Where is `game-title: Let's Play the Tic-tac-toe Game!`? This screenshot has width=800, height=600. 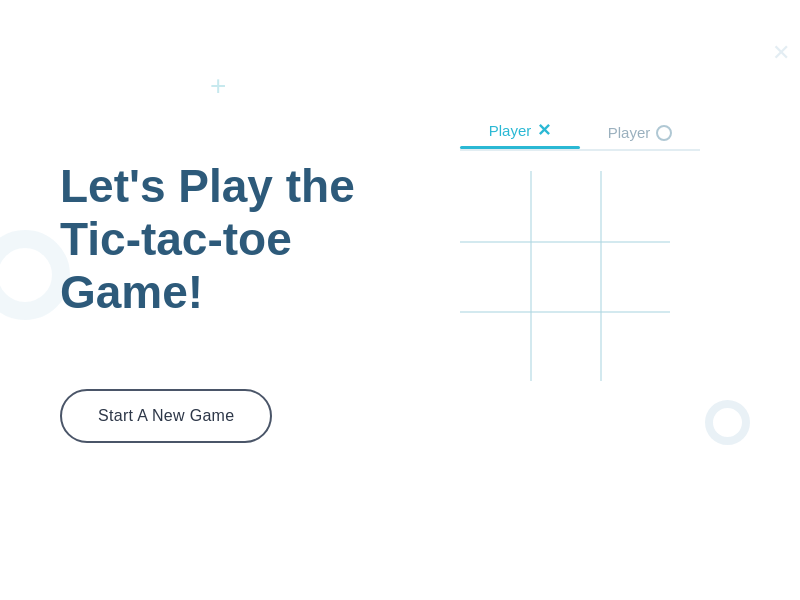 game-title: Let's Play the Tic-tac-toe Game! is located at coordinates (208, 240).